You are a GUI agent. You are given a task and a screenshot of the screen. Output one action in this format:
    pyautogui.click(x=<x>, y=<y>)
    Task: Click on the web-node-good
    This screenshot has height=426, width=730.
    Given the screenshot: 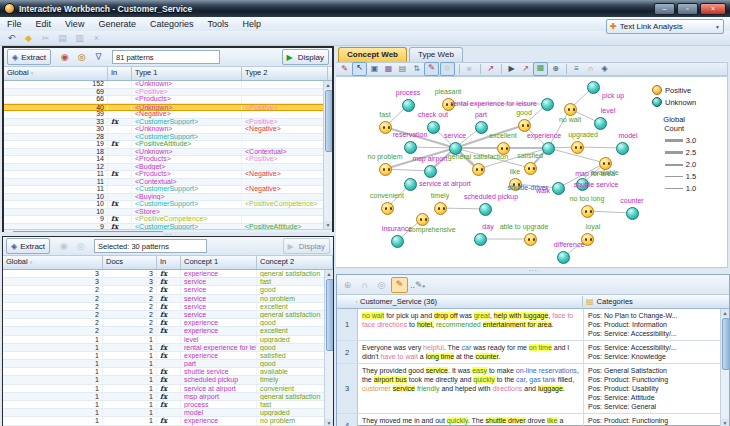 What is the action you would take?
    pyautogui.click(x=524, y=126)
    